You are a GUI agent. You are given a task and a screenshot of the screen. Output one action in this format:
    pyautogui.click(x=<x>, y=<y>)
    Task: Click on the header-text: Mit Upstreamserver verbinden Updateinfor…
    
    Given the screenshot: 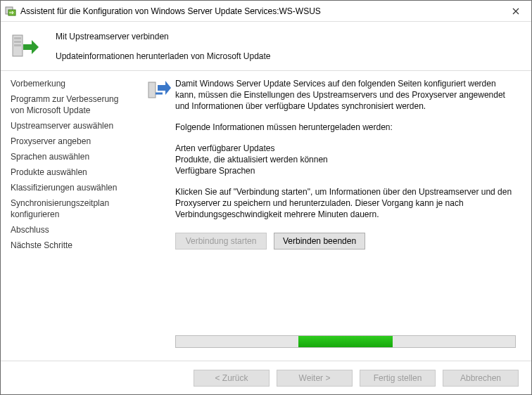 What is the action you would take?
    pyautogui.click(x=163, y=46)
    